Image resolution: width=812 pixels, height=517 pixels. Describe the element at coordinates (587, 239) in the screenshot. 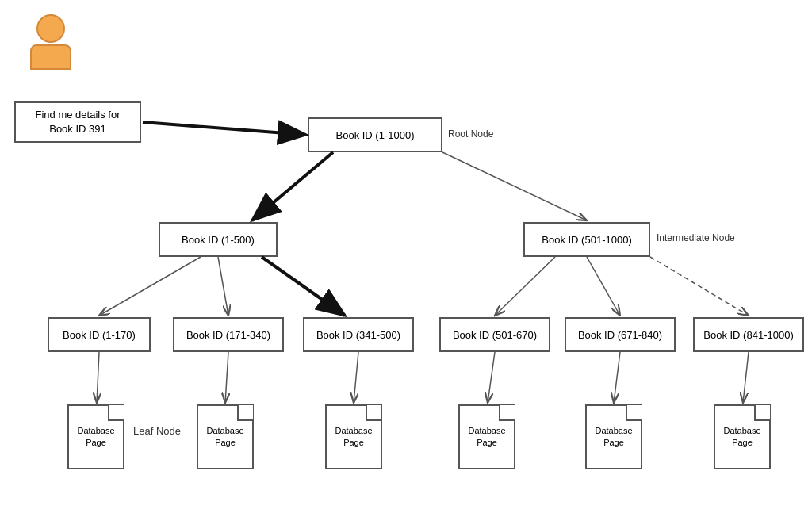

I see `right-mid-label: Book ID (501-1000)` at that location.